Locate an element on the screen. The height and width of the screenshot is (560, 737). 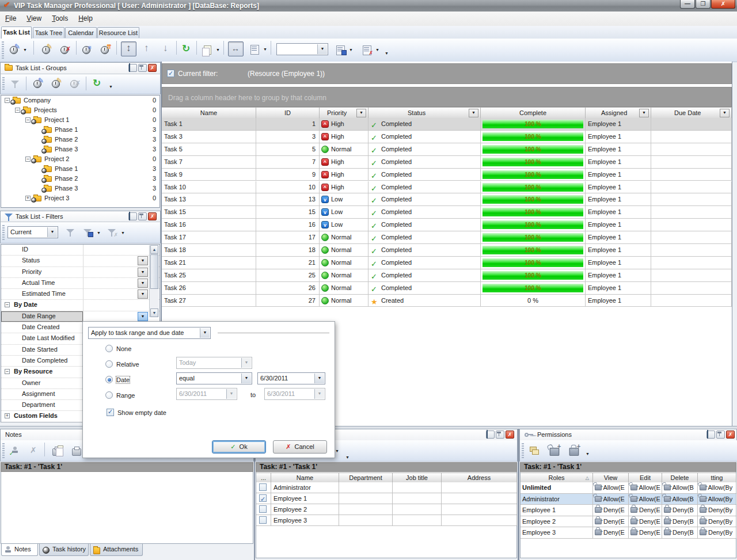
raise-priority-button: ⇈ is located at coordinates (106, 49).